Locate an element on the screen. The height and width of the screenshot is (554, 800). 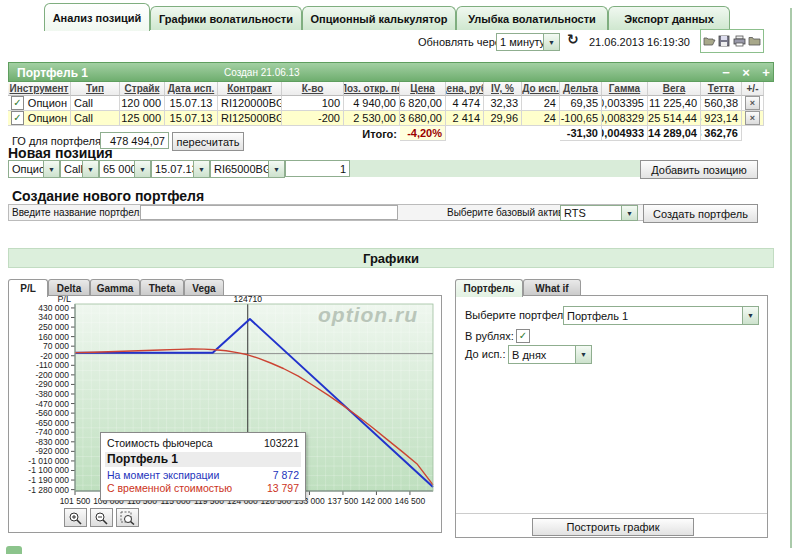
new-position-contract-select: RI65000BG3▼ is located at coordinates (248, 169).